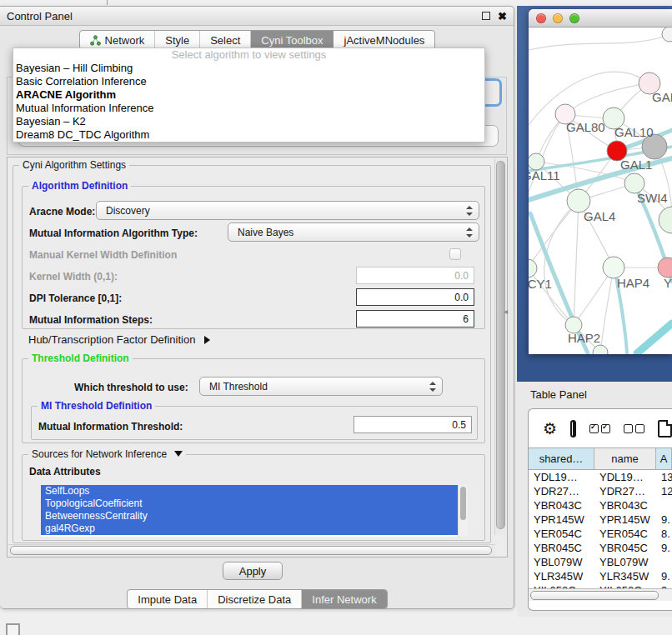 The height and width of the screenshot is (635, 672). Describe the element at coordinates (537, 162) in the screenshot. I see `network-node-gal11` at that location.